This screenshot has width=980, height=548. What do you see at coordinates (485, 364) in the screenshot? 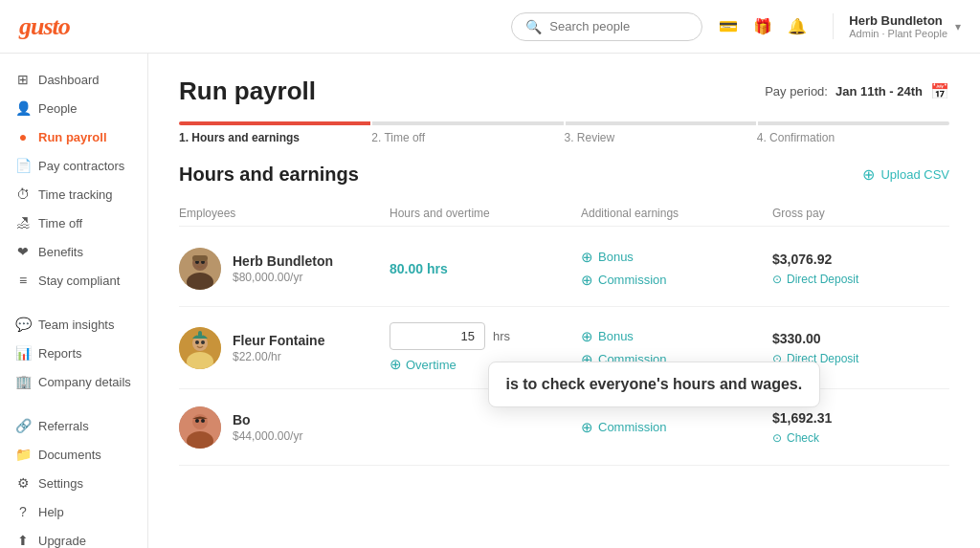
I see `overtime-button-fleur: ⊕ Overtime` at bounding box center [485, 364].